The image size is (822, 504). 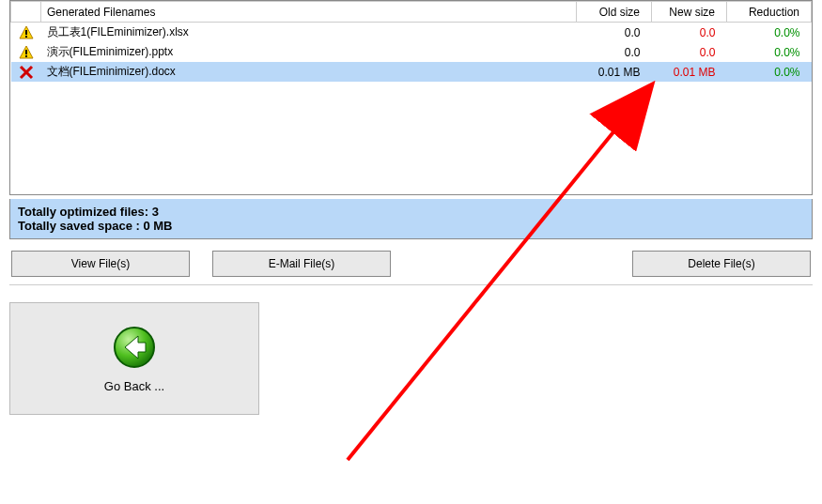 I want to click on delete-file-button: Delete File(s), so click(x=721, y=264).